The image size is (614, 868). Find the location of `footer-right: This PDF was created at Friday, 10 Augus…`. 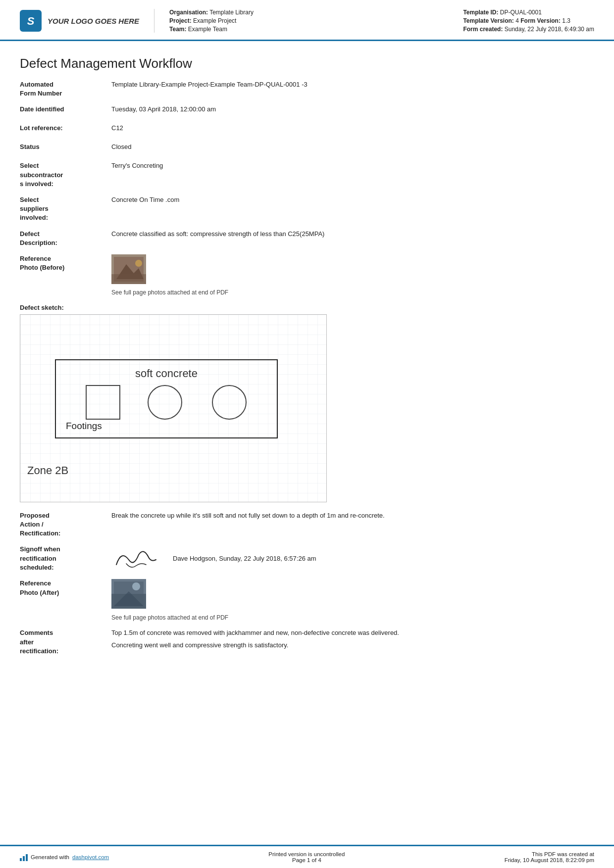

footer-right: This PDF was created at Friday, 10 Augus… is located at coordinates (550, 857).